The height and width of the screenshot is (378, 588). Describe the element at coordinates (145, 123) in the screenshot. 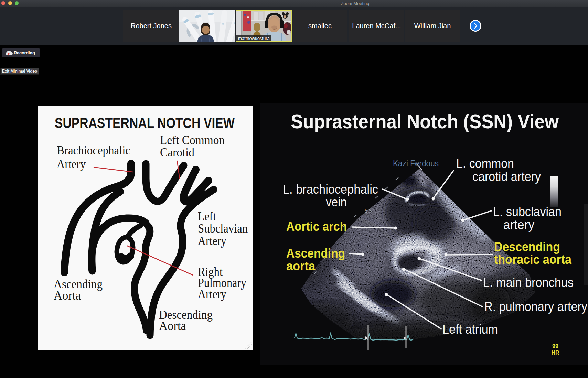

I see `svg-text: SUPRASTERNAL NOTCH VIEW` at that location.